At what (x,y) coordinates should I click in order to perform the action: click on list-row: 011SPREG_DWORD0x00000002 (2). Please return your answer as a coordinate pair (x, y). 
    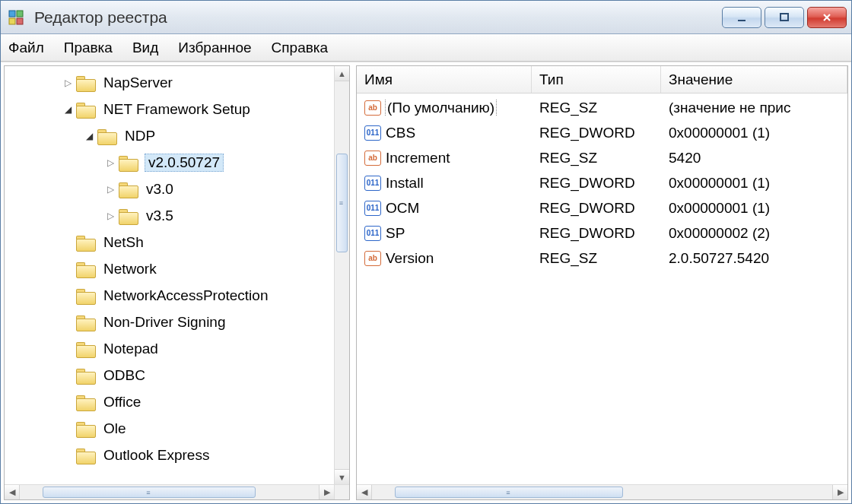
    Looking at the image, I should click on (602, 233).